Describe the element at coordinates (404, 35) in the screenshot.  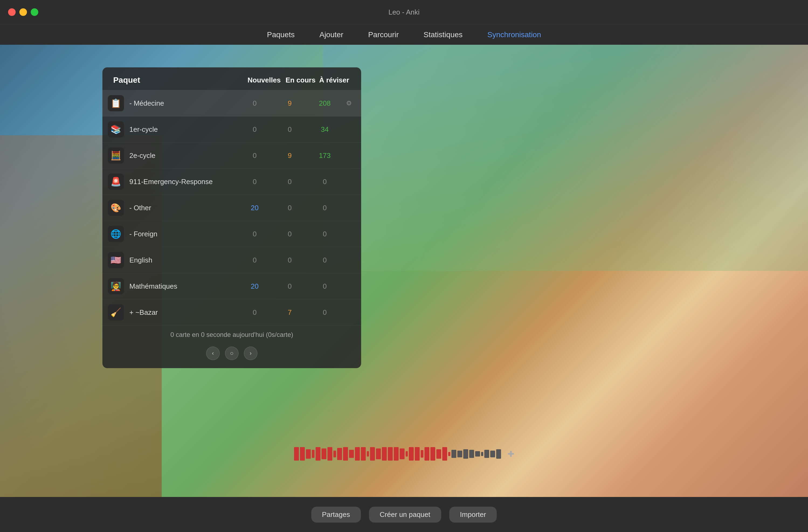
I see `menubar: Paquets Ajouter Parcourir Statistiques S…` at that location.